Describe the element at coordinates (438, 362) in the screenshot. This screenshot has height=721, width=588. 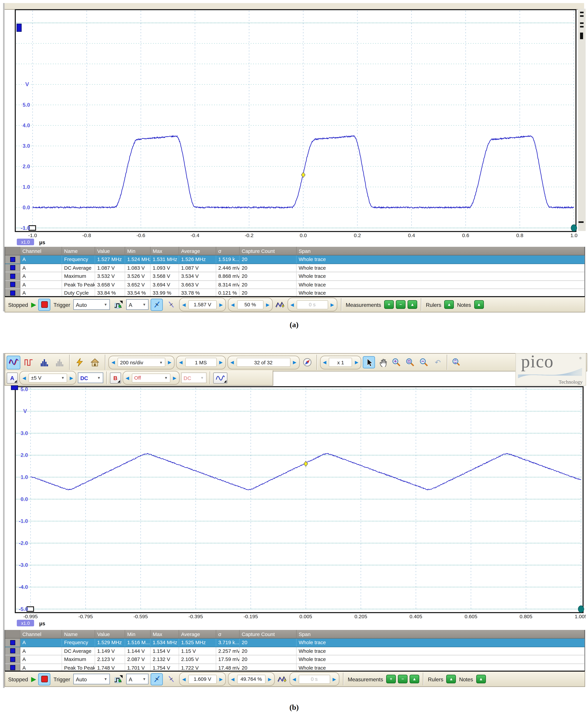
I see `undo-zoom-button: ↶` at that location.